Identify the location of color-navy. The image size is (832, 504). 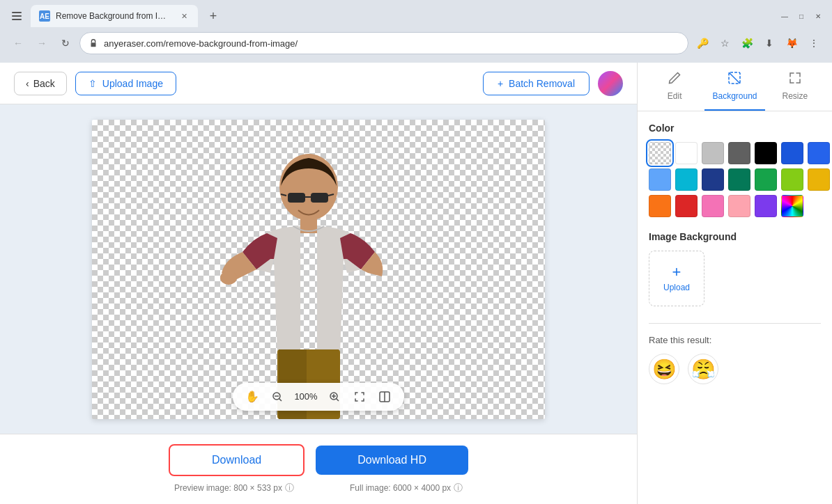
(713, 180).